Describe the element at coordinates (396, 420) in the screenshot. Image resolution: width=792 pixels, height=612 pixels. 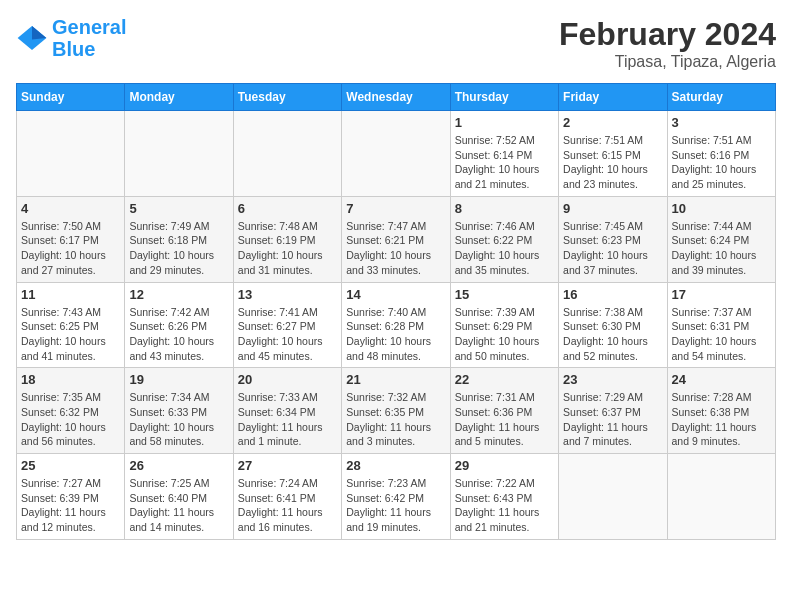
I see `day-info: Sunrise: 7:32 AMSunset: 6:35 PMDaylight:…` at that location.